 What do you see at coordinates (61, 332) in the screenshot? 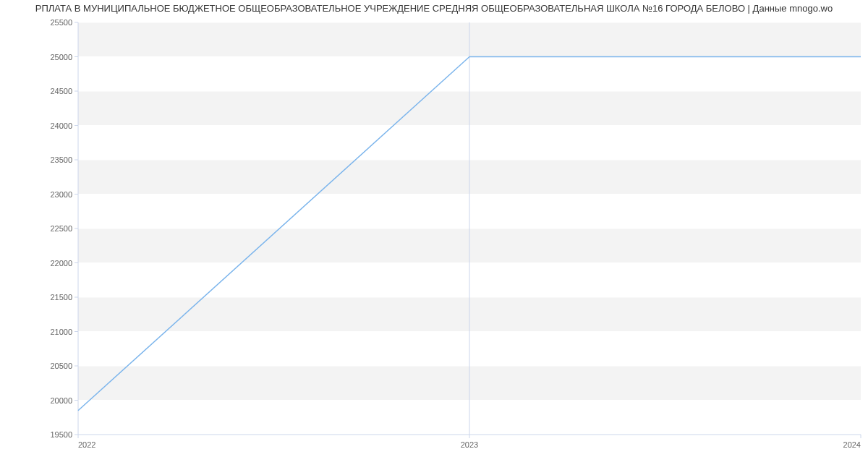
I see `y-tick-label: 21000` at bounding box center [61, 332].